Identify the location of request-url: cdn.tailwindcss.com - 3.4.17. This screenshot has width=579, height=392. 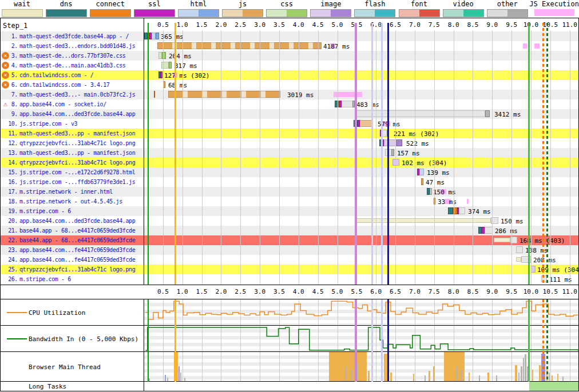
(81, 85).